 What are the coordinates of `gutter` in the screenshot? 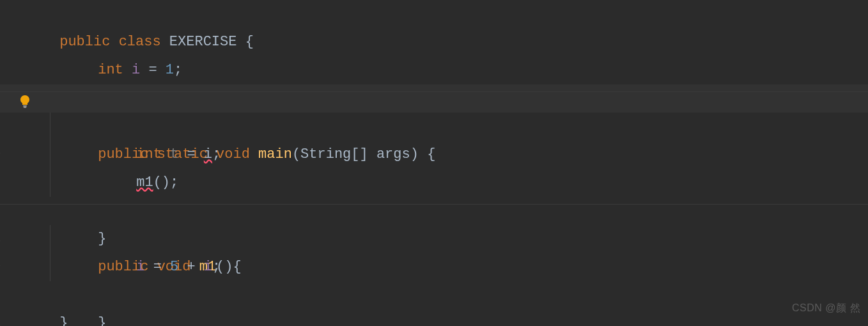 It's located at (20, 163).